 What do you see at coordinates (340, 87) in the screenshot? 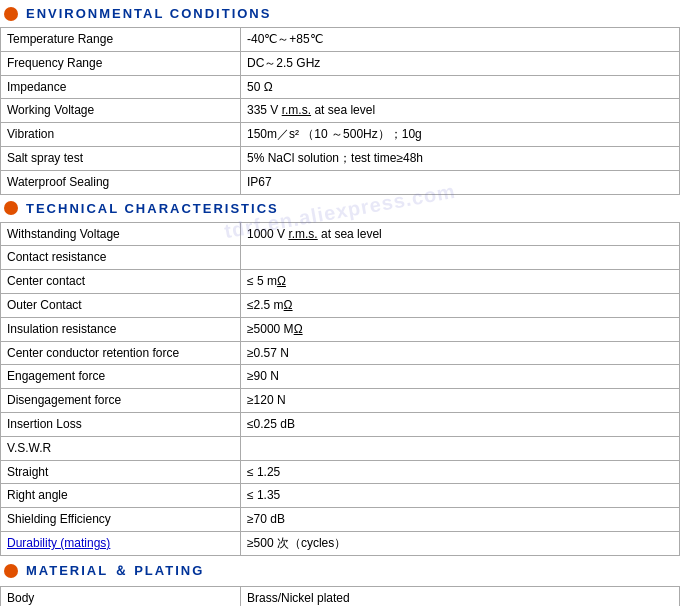
I see `table-row: Impedance50 Ω` at bounding box center [340, 87].